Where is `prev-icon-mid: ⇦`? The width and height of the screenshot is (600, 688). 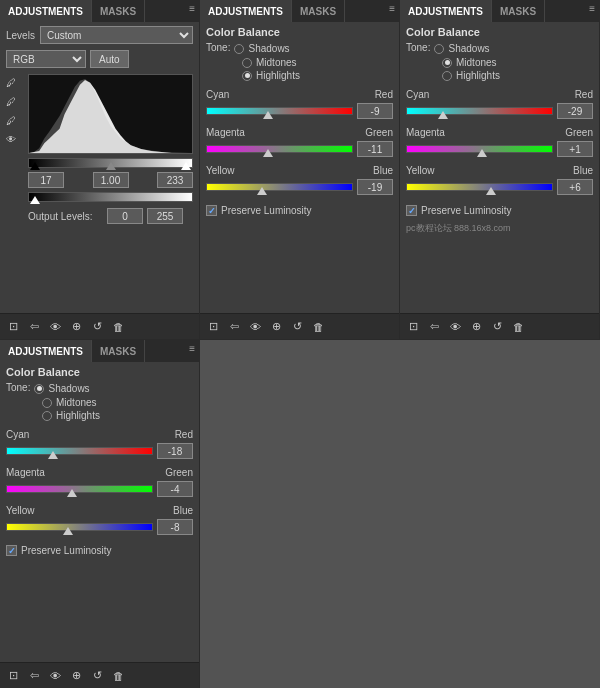 prev-icon-mid: ⇦ is located at coordinates (234, 327).